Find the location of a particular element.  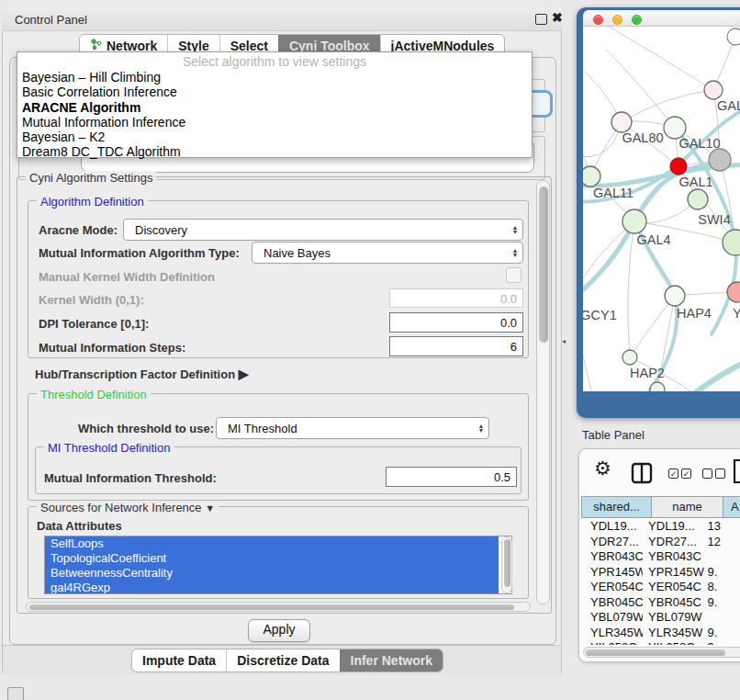

network-node-gal80 is located at coordinates (622, 122).